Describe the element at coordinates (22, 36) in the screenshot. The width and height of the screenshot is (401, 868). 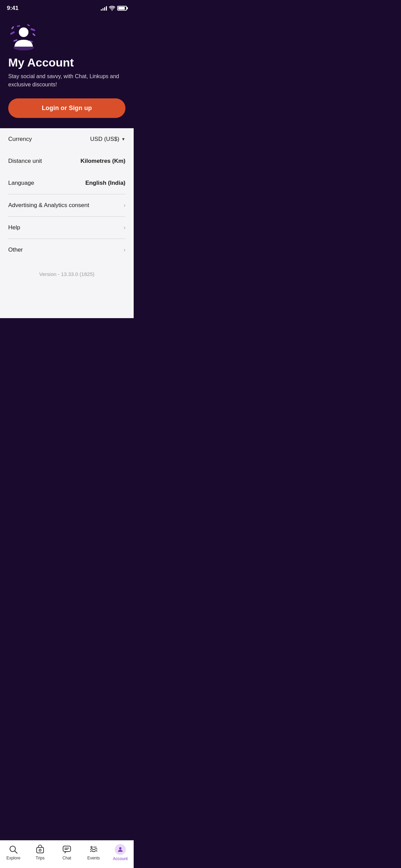
I see `avatar` at that location.